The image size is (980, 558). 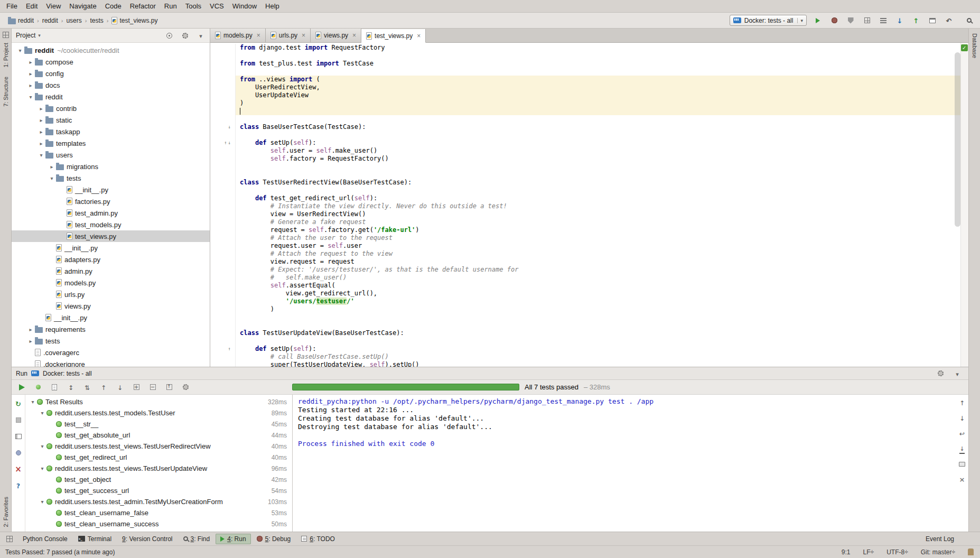 What do you see at coordinates (95, 539) in the screenshot?
I see `toolbtn-terminal: Terminal` at bounding box center [95, 539].